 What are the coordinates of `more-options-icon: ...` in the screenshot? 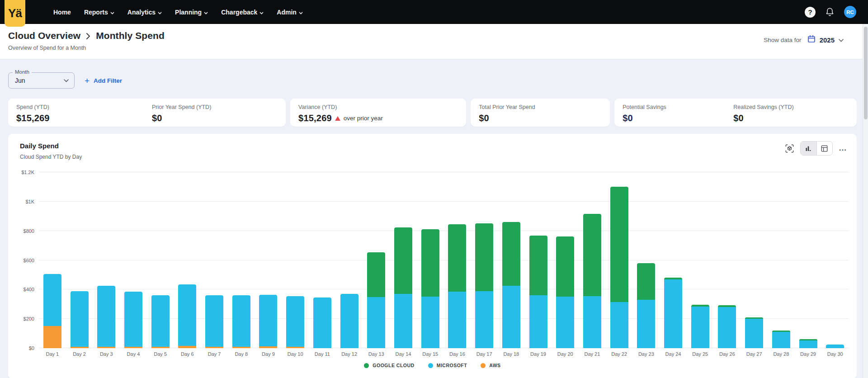 It's located at (843, 148).